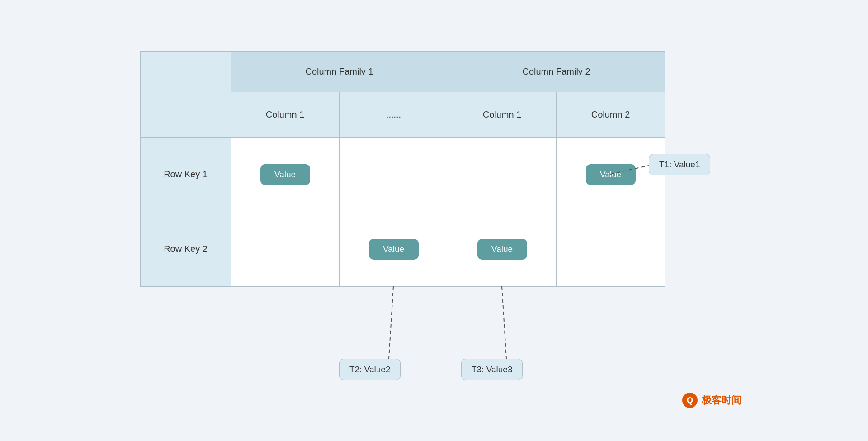 Image resolution: width=868 pixels, height=441 pixels. What do you see at coordinates (186, 249) in the screenshot?
I see `row2-key: Row Key 2` at bounding box center [186, 249].